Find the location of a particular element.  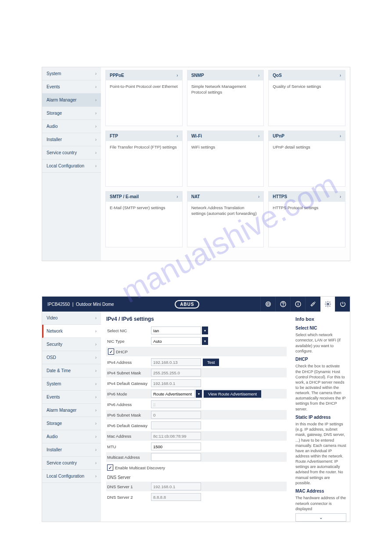

card-header: QoS› is located at coordinates (307, 76).